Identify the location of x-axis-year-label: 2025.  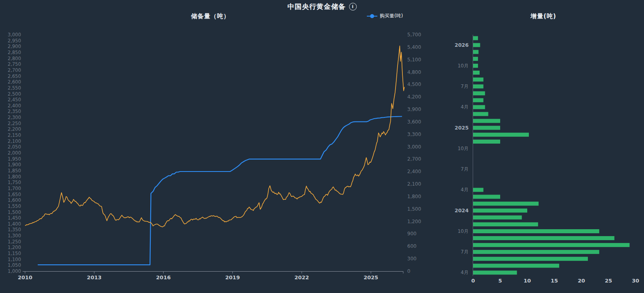
(371, 278).